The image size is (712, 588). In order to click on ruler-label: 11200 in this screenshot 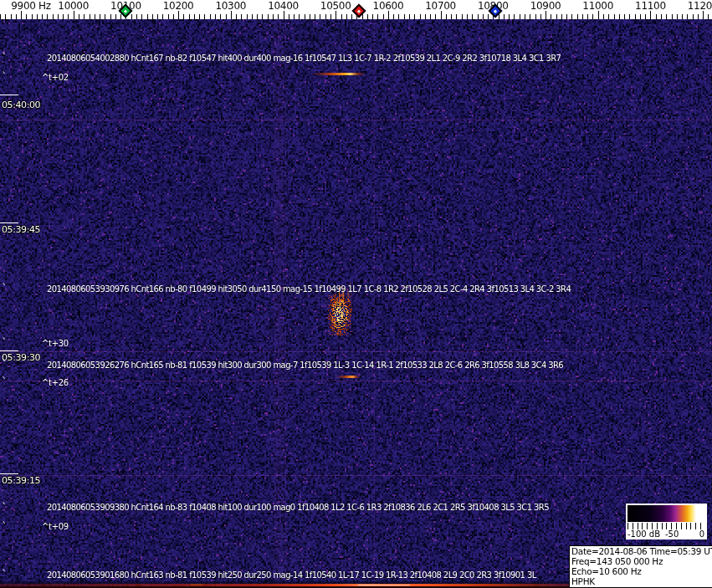, I will do `click(699, 6)`.